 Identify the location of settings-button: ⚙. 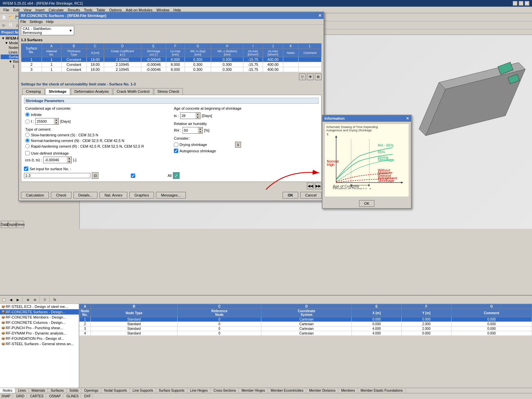
(318, 77).